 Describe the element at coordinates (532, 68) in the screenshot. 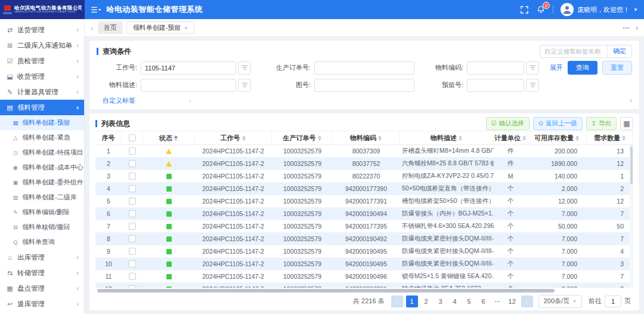

I see `material-code-filter-icon` at that location.